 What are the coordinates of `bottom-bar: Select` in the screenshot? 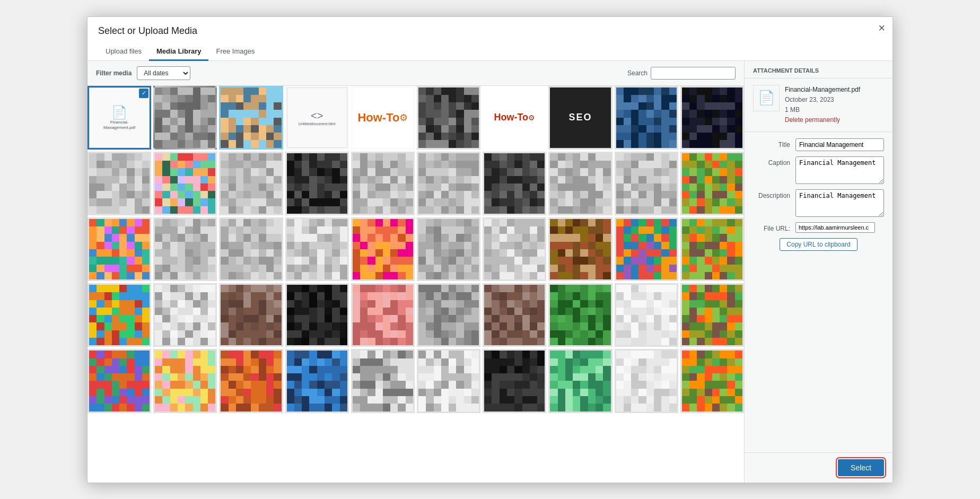 It's located at (819, 468).